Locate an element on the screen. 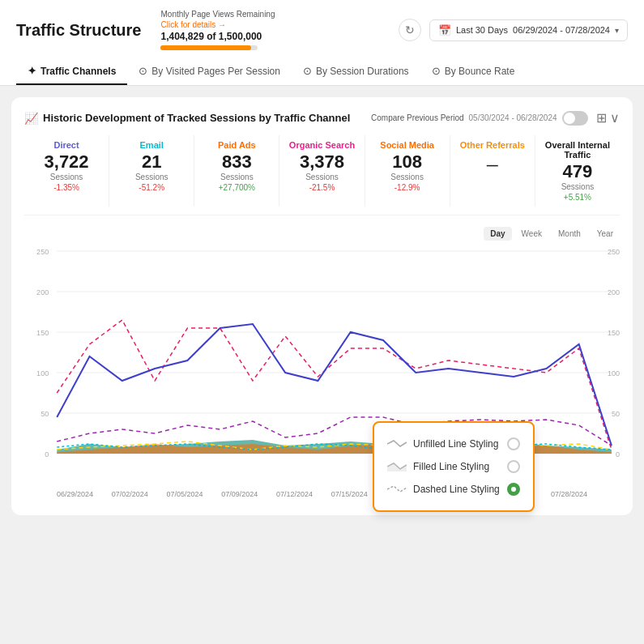  time-btn-year: Year is located at coordinates (605, 233).